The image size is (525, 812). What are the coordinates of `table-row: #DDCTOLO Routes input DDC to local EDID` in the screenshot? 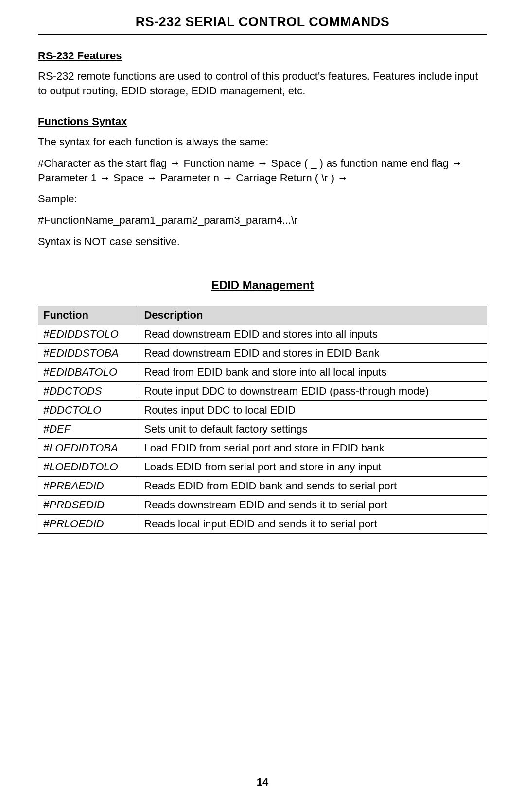 It's located at (262, 410).